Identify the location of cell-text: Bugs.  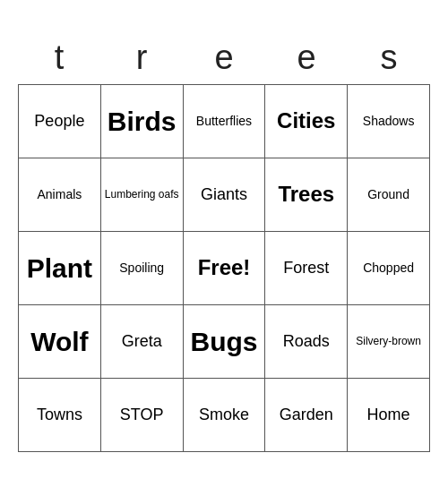
(224, 342).